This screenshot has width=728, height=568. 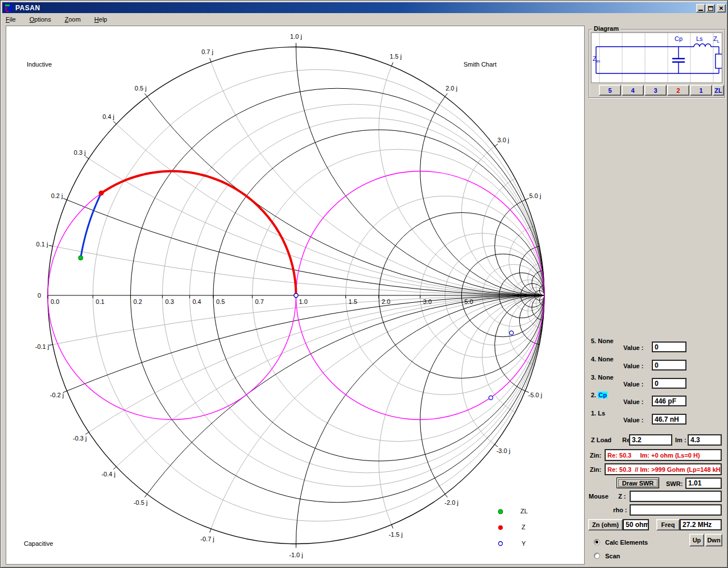 I want to click on scan-radio, so click(x=597, y=555).